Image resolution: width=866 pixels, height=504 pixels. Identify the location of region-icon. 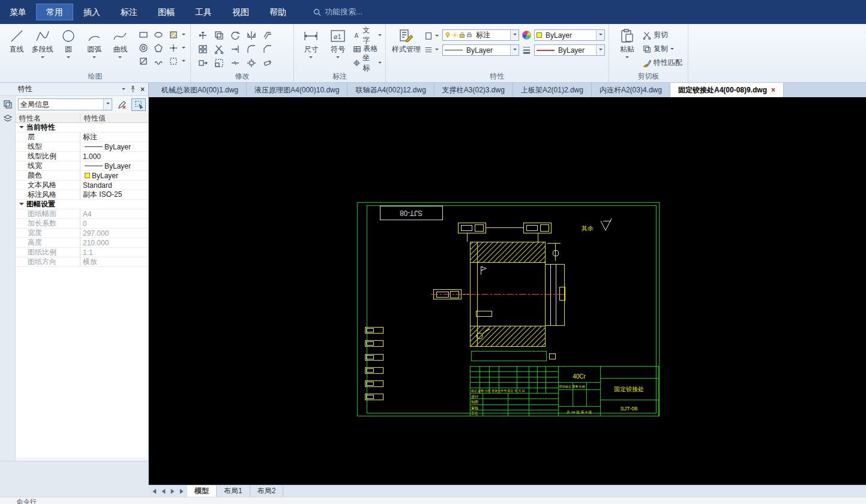
(143, 61).